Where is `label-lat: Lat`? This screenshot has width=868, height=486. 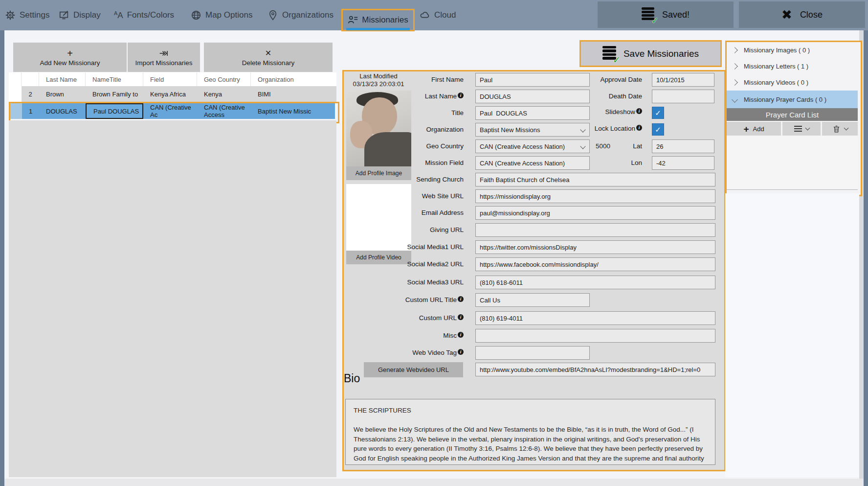
label-lat: Lat is located at coordinates (604, 146).